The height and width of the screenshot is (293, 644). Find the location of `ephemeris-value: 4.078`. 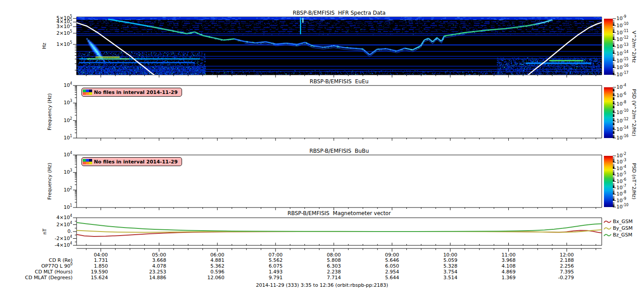

ephemeris-value: 4.078 is located at coordinates (150, 266).